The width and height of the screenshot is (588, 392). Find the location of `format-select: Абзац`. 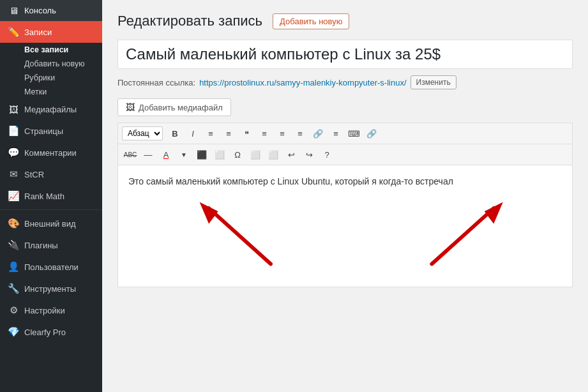

format-select: Абзац is located at coordinates (142, 133).